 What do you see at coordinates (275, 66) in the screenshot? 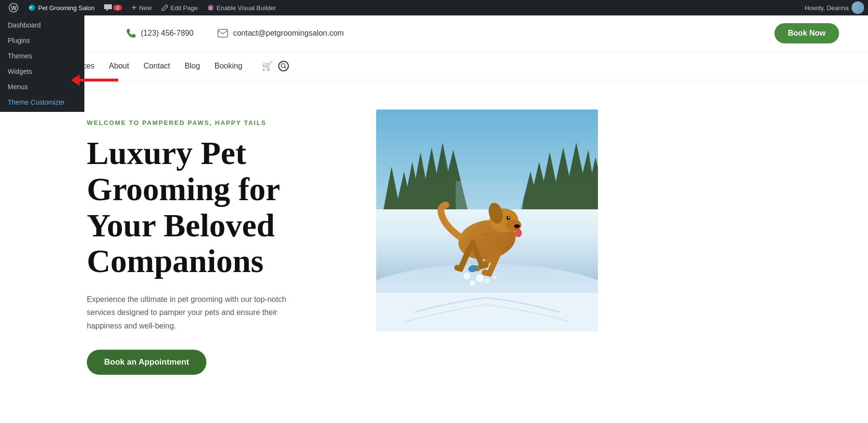
I see `nav-icons: 🛒` at bounding box center [275, 66].